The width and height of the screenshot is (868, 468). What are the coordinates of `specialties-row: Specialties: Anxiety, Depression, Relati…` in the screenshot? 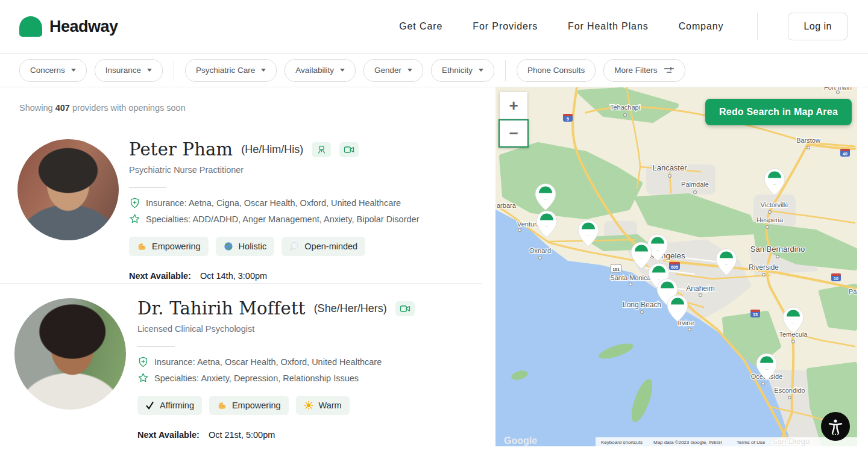 It's located at (276, 378).